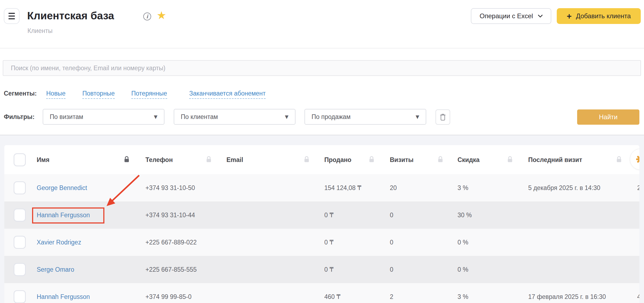 The image size is (644, 303). I want to click on find-button-label: Найти, so click(608, 117).